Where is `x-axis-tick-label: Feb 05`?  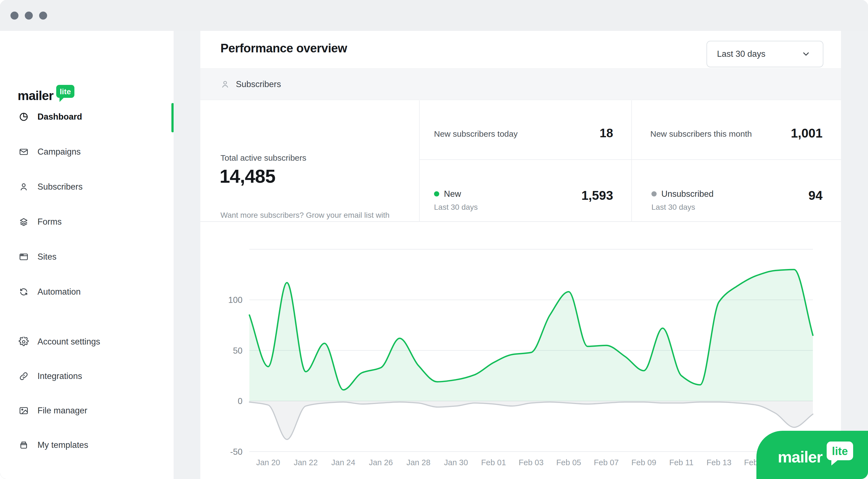 x-axis-tick-label: Feb 05 is located at coordinates (569, 462).